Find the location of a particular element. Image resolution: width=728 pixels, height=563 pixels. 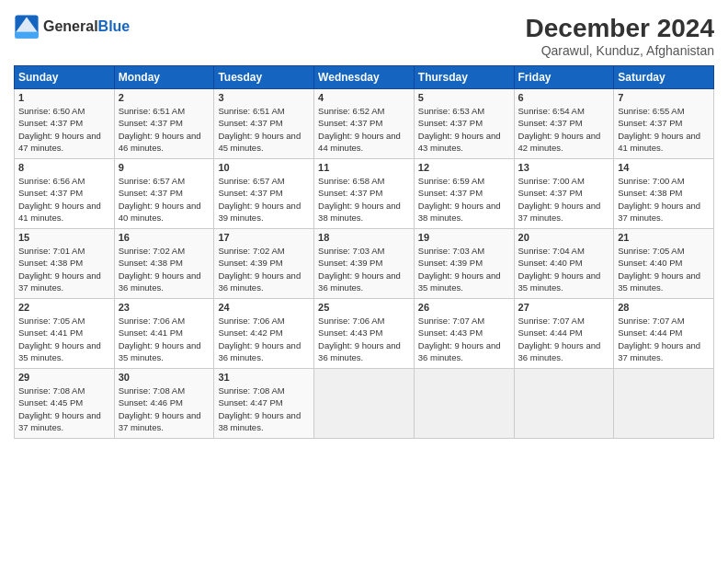

day-info: Sunrise: 7:05 AMSunset: 4:40 PMDaylight:… is located at coordinates (664, 269).